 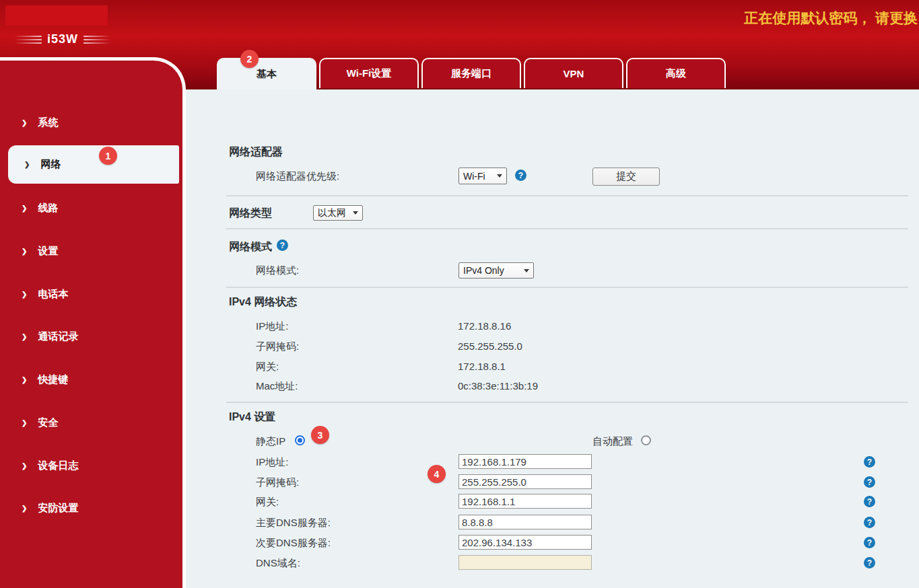 What do you see at coordinates (525, 462) in the screenshot?
I see `ip-address-input` at bounding box center [525, 462].